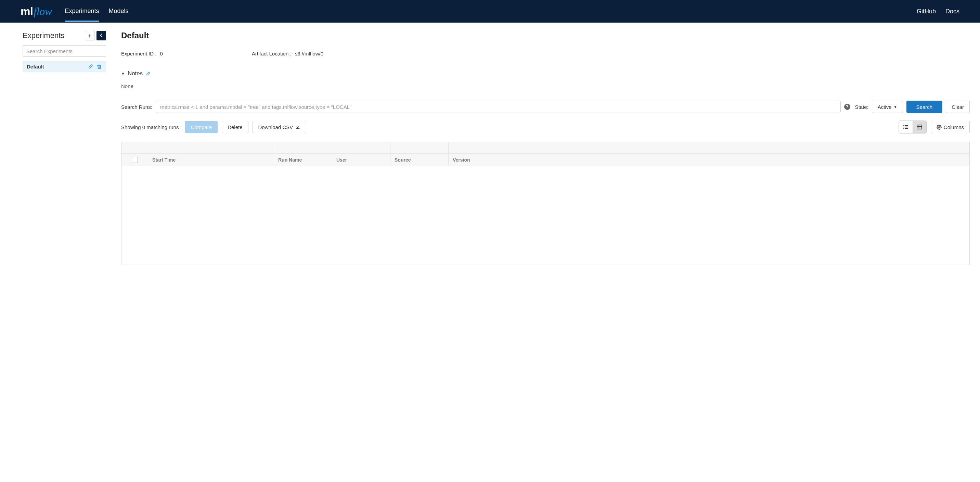 This screenshot has height=482, width=980. What do you see at coordinates (490, 11) in the screenshot?
I see `top-nav: ml flow Experiments Models GitHub Docs` at bounding box center [490, 11].